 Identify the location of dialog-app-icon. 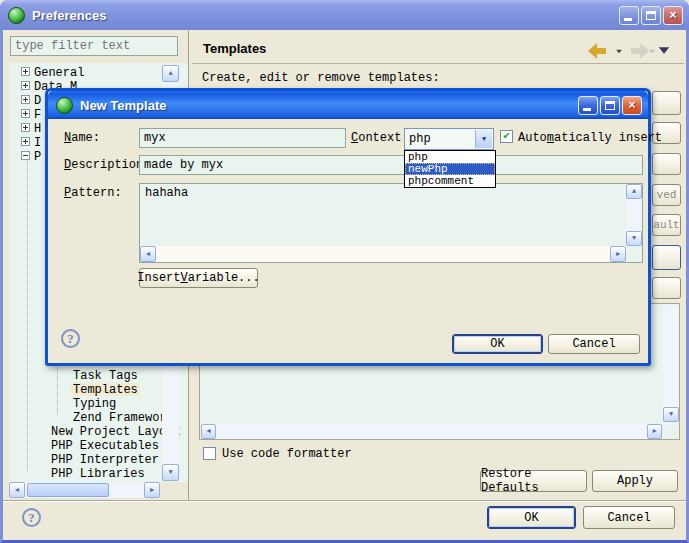
(64, 106).